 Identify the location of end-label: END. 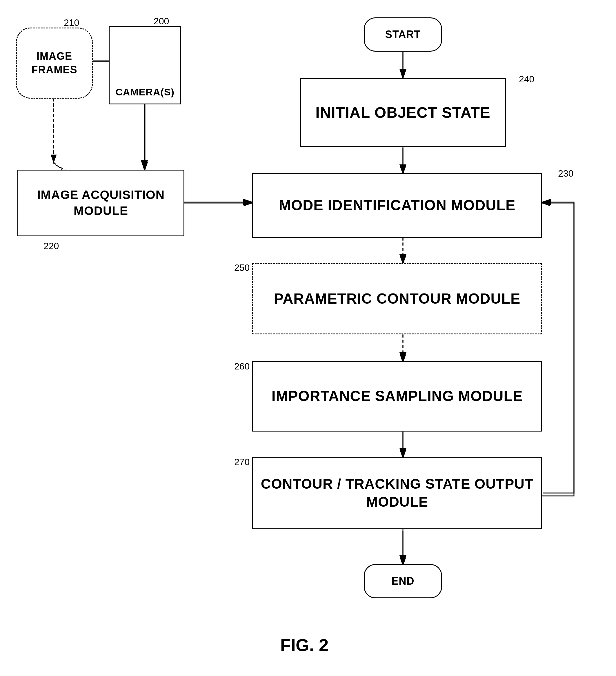
(403, 581).